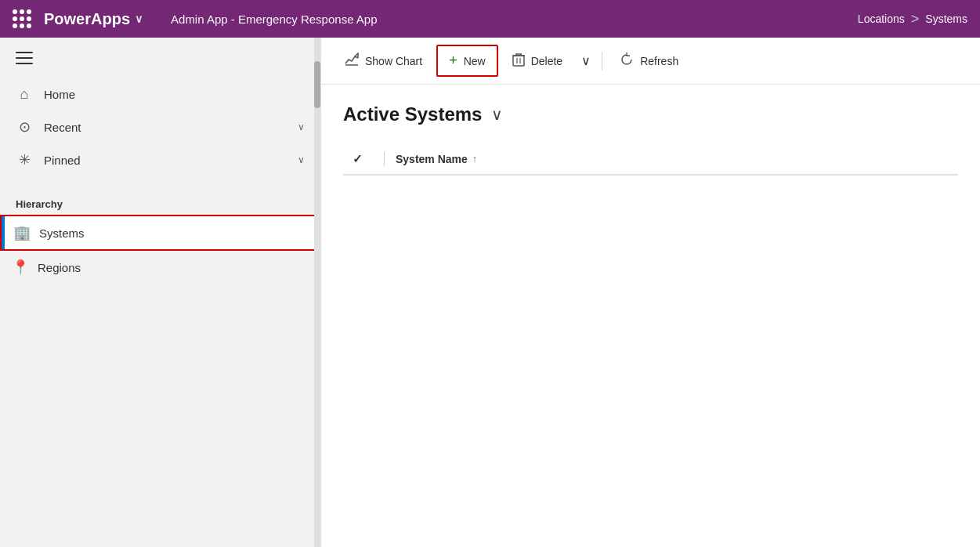 The width and height of the screenshot is (980, 547). What do you see at coordinates (490, 19) in the screenshot?
I see `top-navigation: PowerApps ∨ Admin App - Emergency Respon…` at bounding box center [490, 19].